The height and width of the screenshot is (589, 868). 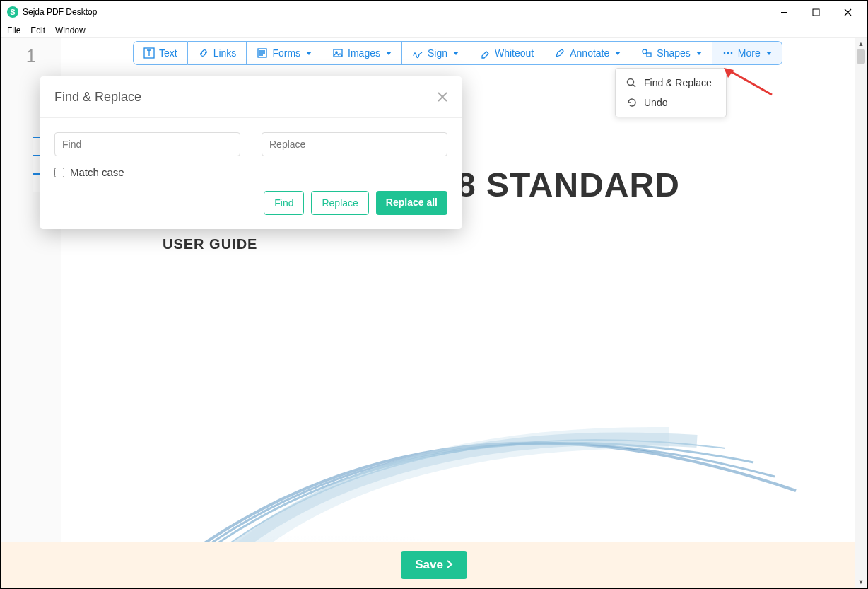 What do you see at coordinates (204, 53) in the screenshot?
I see `link-icon` at bounding box center [204, 53].